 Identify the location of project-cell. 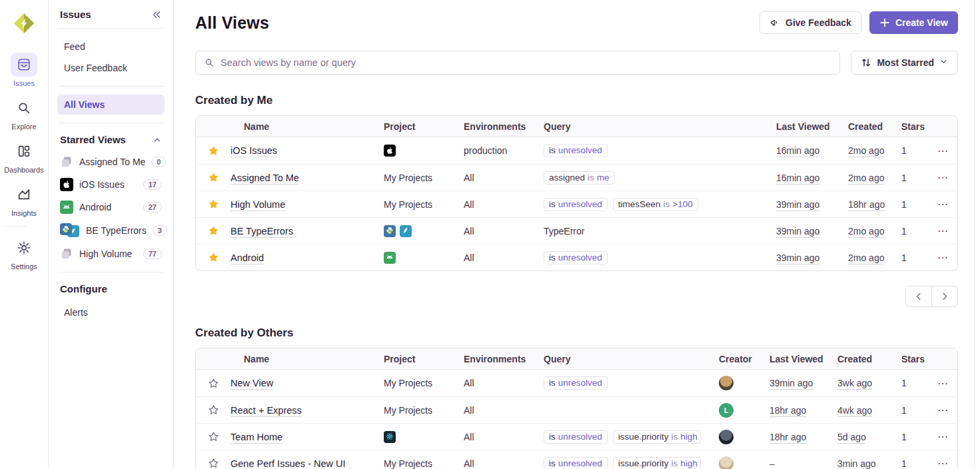
(422, 258).